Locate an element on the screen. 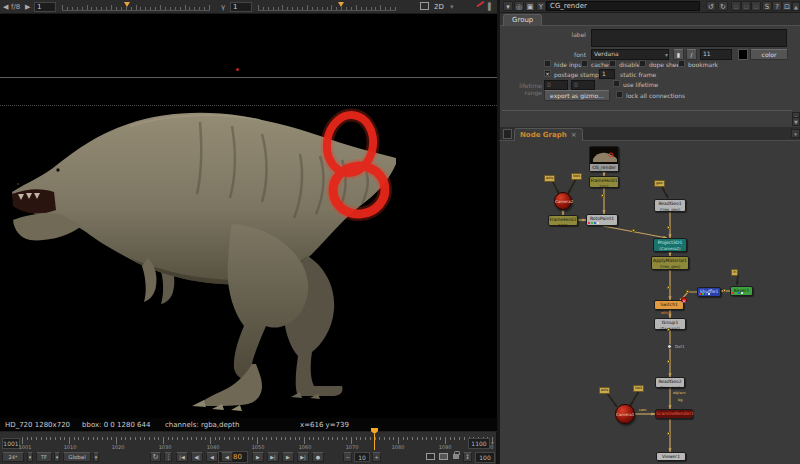  checkbox-bookmark is located at coordinates (682, 64).